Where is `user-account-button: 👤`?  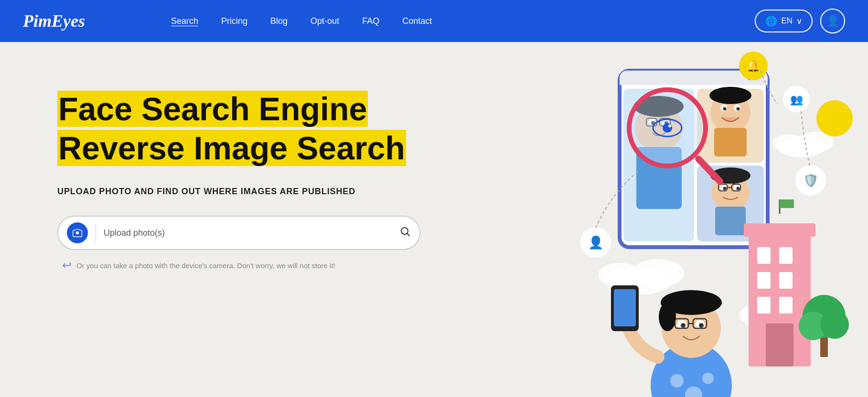
user-account-button: 👤 is located at coordinates (833, 21).